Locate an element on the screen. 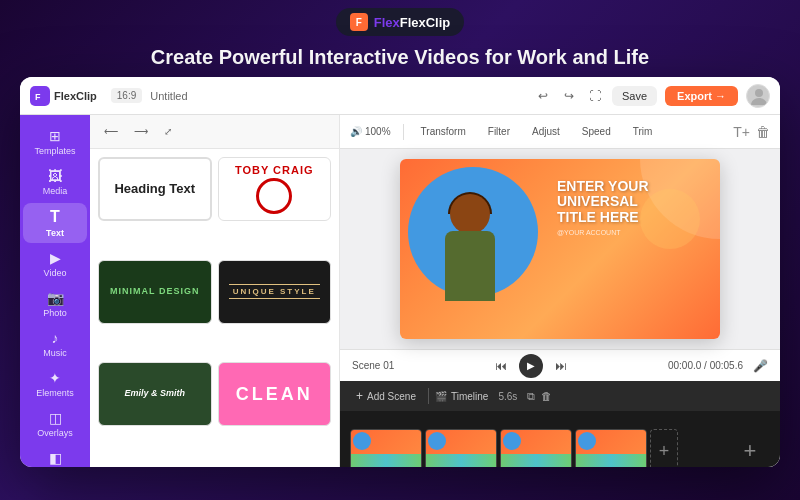 The image size is (800, 500). export-button: Export → is located at coordinates (702, 96).